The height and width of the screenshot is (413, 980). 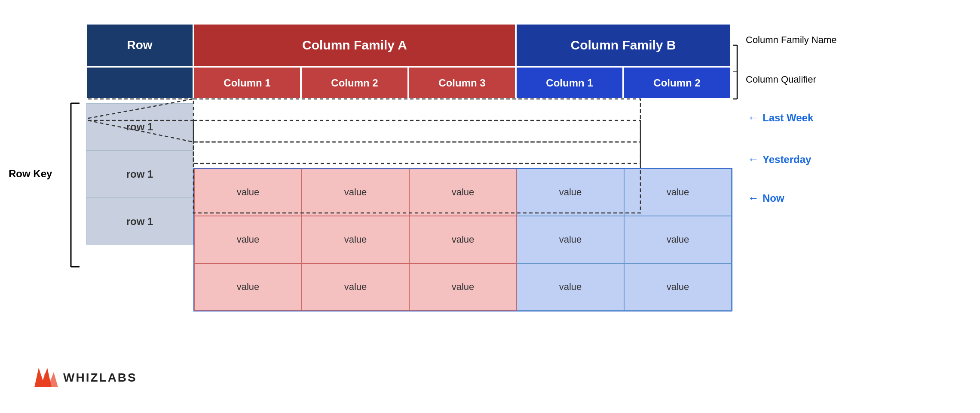 What do you see at coordinates (463, 287) in the screenshot?
I see `cell-r3-a3-val: value` at bounding box center [463, 287].